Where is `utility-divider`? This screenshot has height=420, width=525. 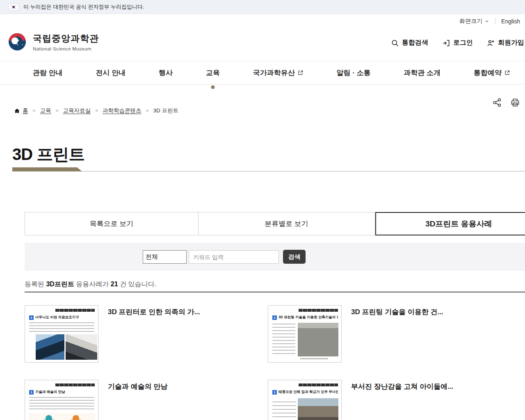
utility-divider is located at coordinates (495, 21).